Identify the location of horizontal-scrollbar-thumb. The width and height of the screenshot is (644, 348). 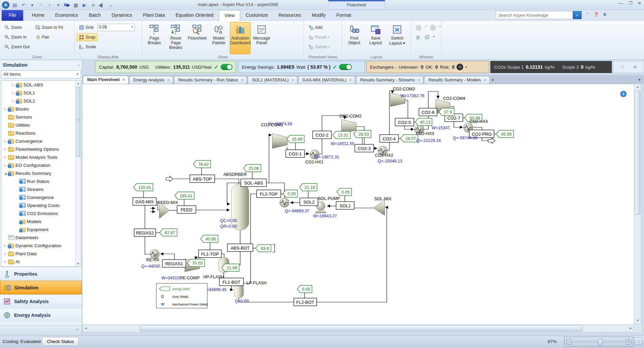
(361, 328).